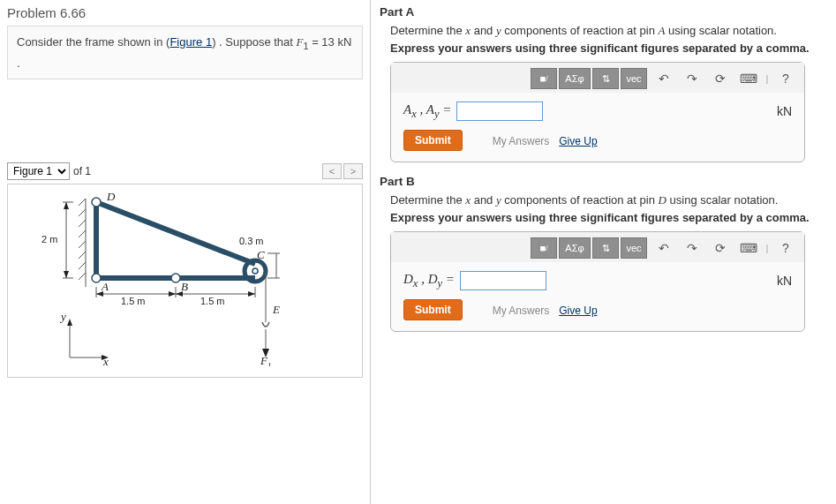 This screenshot has height=504, width=836. What do you see at coordinates (185, 286) in the screenshot?
I see `label-B: B` at bounding box center [185, 286].